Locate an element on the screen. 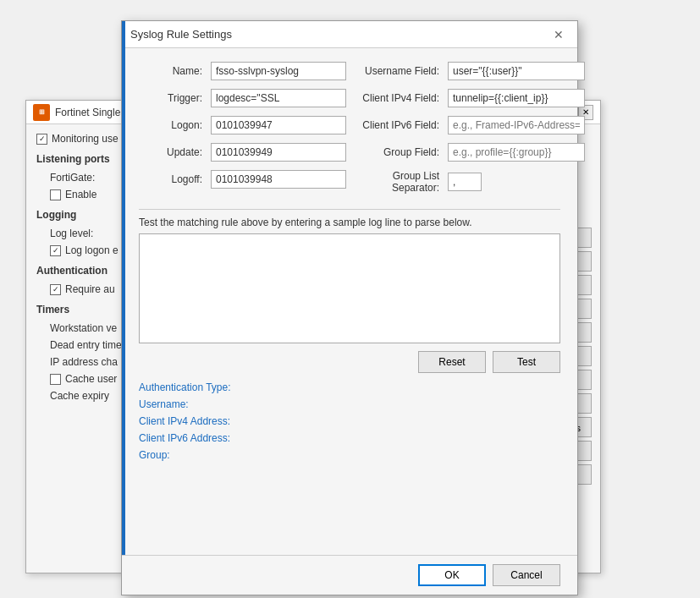 This screenshot has height=598, width=700. group-separator-label: Group List Separator: is located at coordinates (393, 182).